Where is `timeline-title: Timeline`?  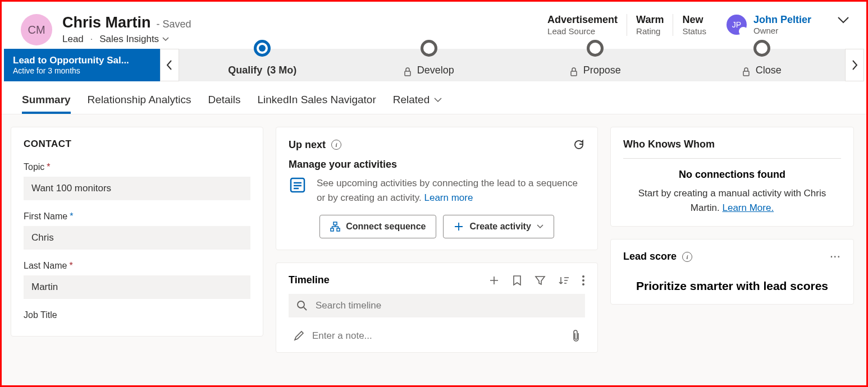 timeline-title: Timeline is located at coordinates (309, 280).